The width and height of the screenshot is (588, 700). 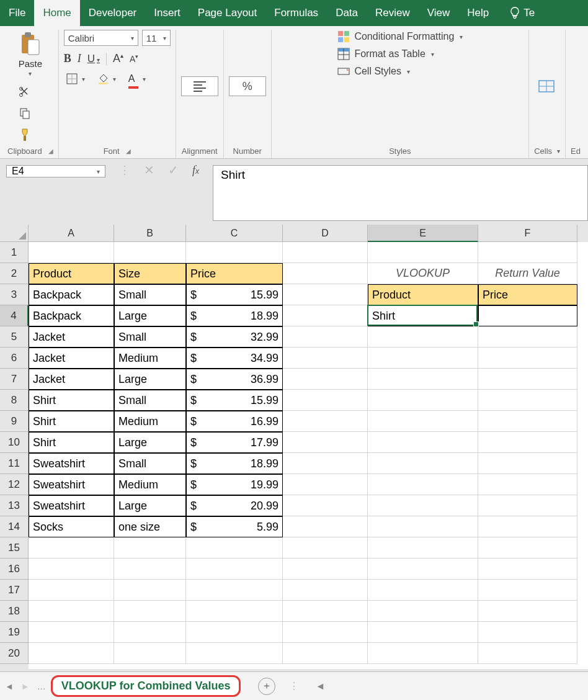 I want to click on cell-B18, so click(x=150, y=611).